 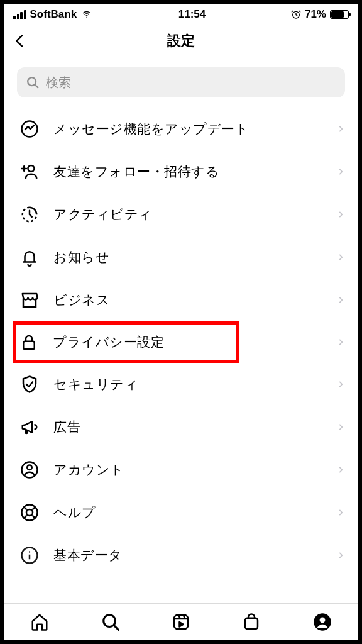 I want to click on search-box, so click(x=181, y=82).